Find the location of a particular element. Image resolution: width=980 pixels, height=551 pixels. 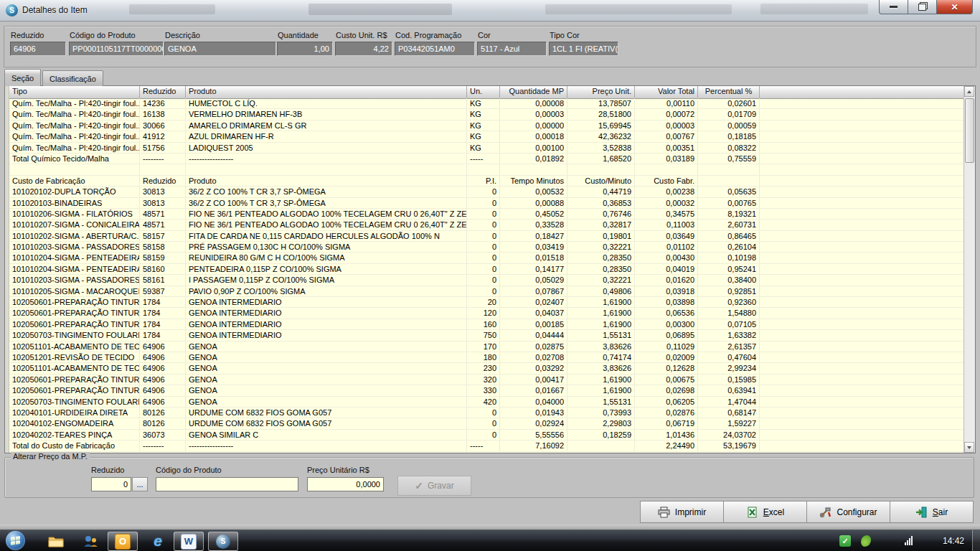

tab-classificacao: Classificação is located at coordinates (73, 78).